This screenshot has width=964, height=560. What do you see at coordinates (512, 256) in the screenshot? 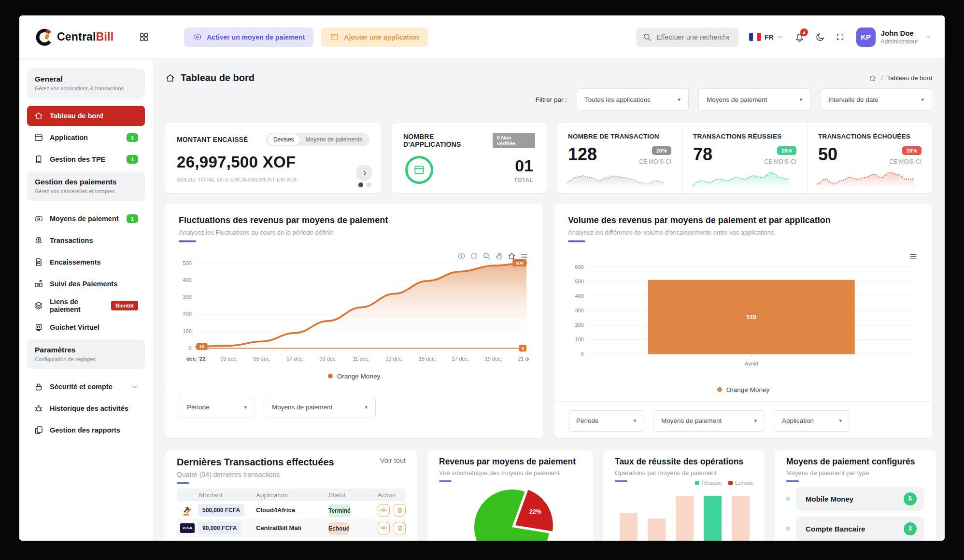
I see `reset-home-icon` at bounding box center [512, 256].